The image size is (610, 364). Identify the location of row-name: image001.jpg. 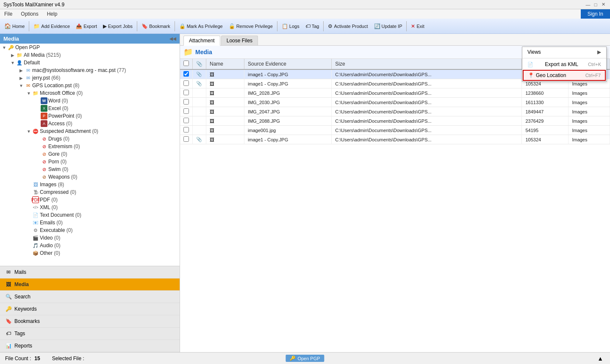
(288, 130).